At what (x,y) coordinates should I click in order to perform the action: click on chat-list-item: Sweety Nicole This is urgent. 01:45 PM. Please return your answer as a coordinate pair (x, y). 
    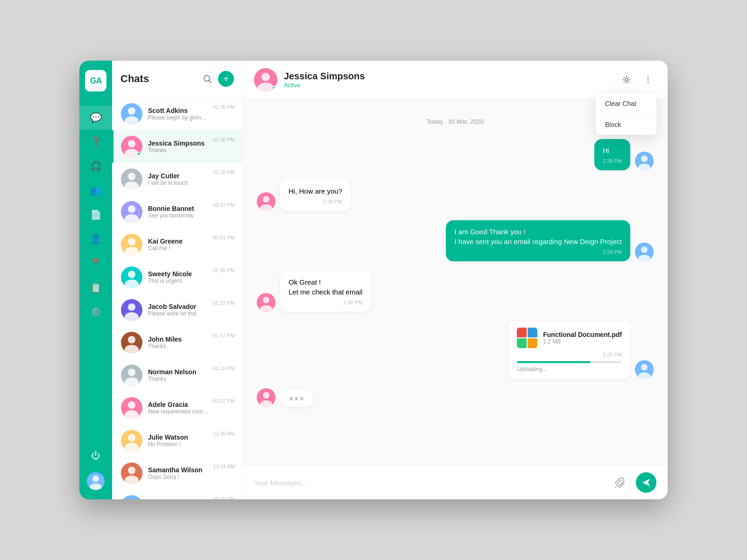
    Looking at the image, I should click on (177, 277).